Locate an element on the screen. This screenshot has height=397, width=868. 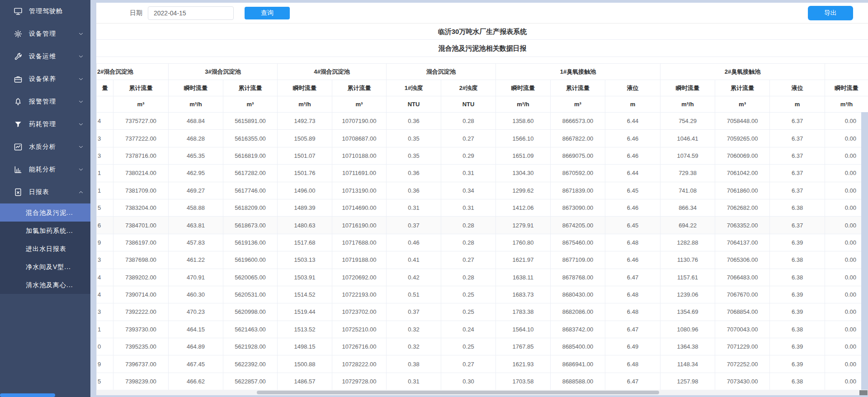
sidebar-subitem: 进出水日报表 is located at coordinates (45, 249).